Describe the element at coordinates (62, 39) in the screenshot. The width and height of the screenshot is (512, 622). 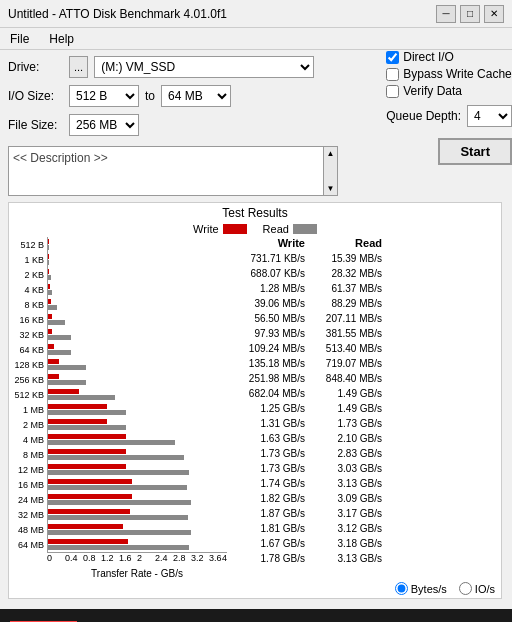
I see `menu-help: Help` at that location.